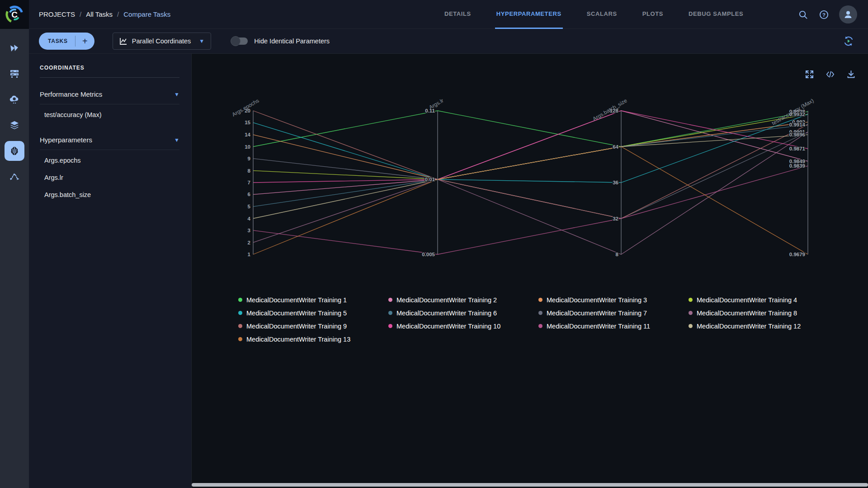 The image size is (868, 488). What do you see at coordinates (429, 254) in the screenshot?
I see `tick-label: 0.005` at bounding box center [429, 254].